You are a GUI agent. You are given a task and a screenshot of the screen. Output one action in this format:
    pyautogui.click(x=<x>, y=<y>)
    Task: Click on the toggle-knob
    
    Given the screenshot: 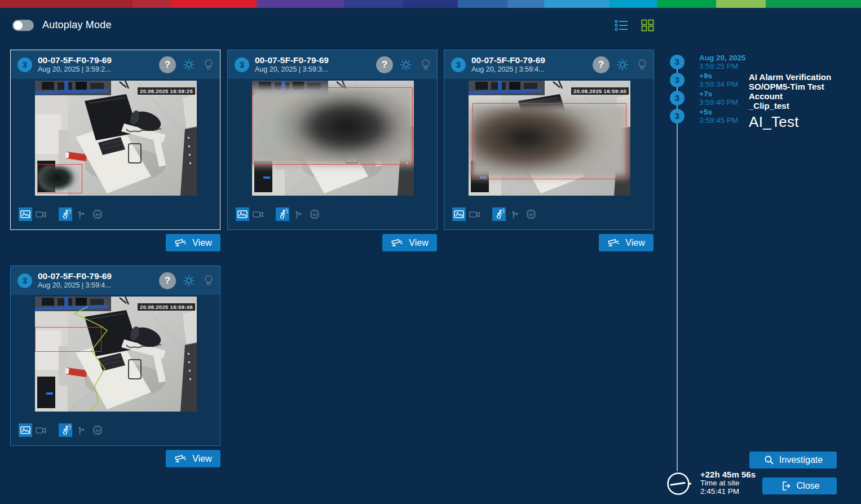 What is the action you would take?
    pyautogui.click(x=18, y=25)
    